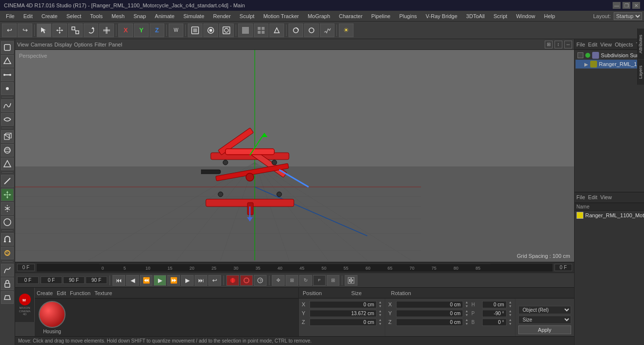 This screenshot has height=345, width=644. Describe the element at coordinates (511, 311) in the screenshot. I see `size-p-up: ▲` at that location.